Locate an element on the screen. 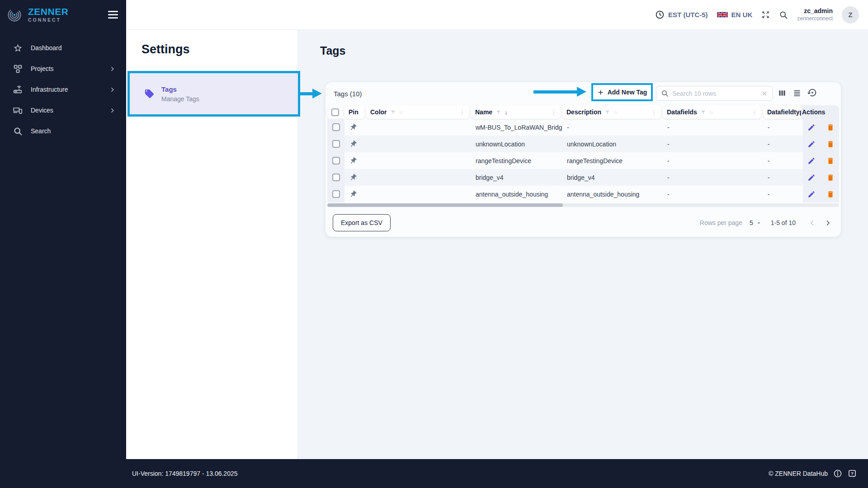 The image size is (868, 488). logo-row: ZENNER CONNECT is located at coordinates (63, 14).